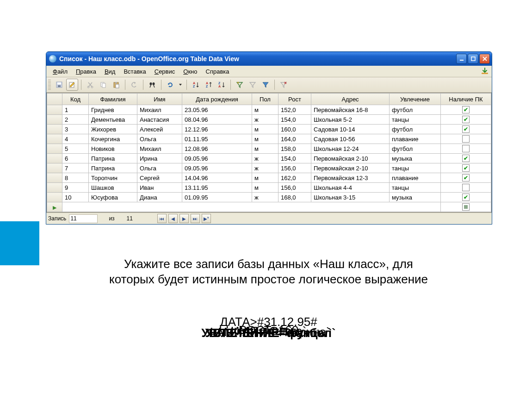 The width and height of the screenshot is (532, 400). I want to click on sort-button: ZA, so click(222, 85).